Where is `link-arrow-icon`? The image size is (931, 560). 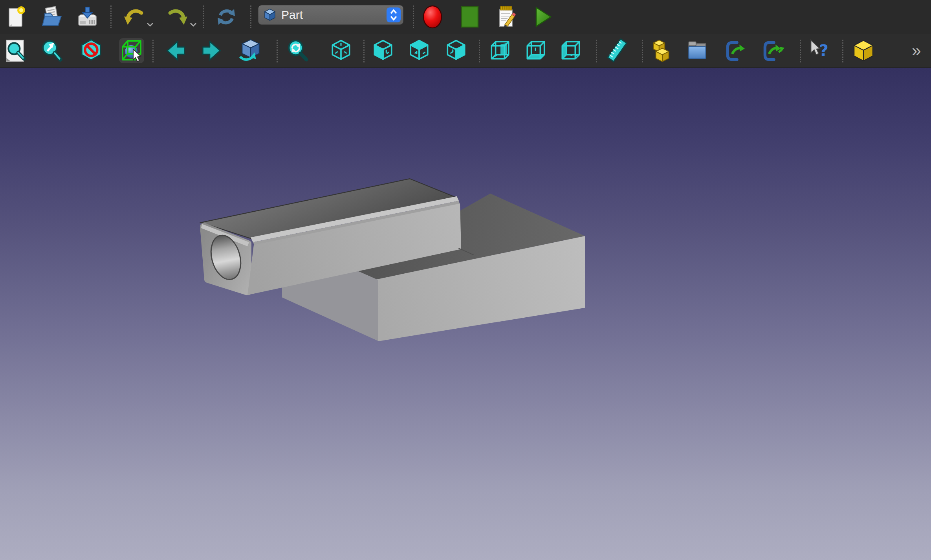
link-arrow-icon is located at coordinates (735, 51).